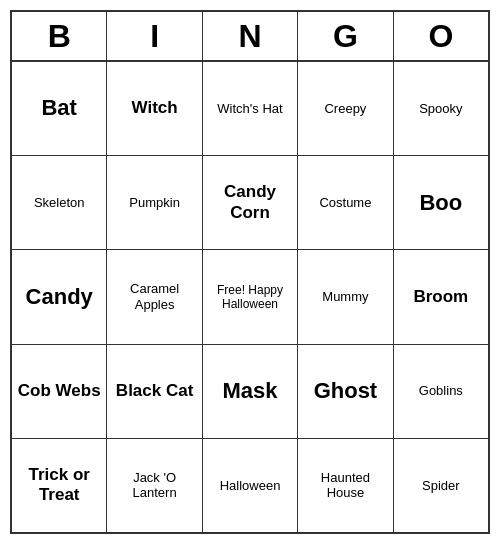 This screenshot has height=544, width=500. Describe the element at coordinates (441, 486) in the screenshot. I see `cell-4-4: Spider` at that location.